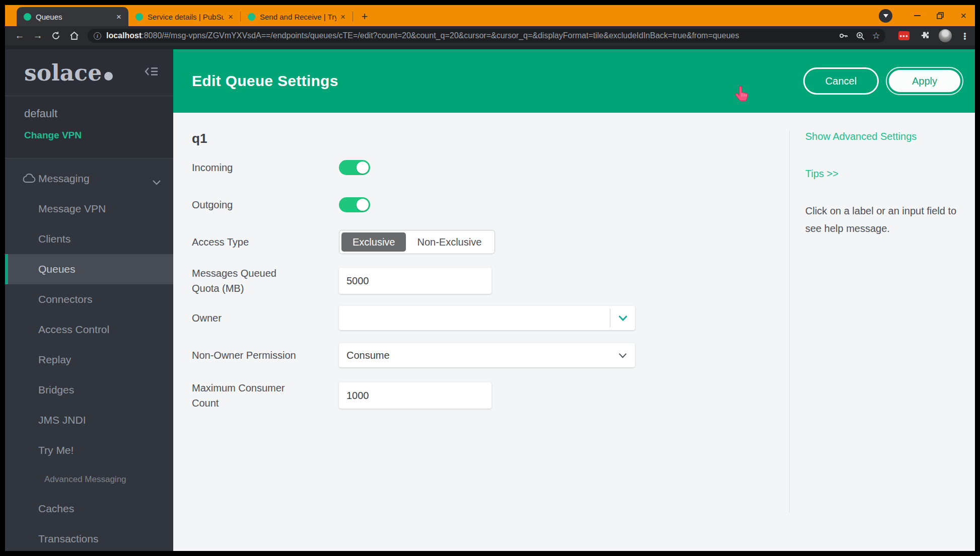 This screenshot has height=556, width=980. Describe the element at coordinates (265, 205) in the screenshot. I see `outgoing-label: Outgoing` at that location.